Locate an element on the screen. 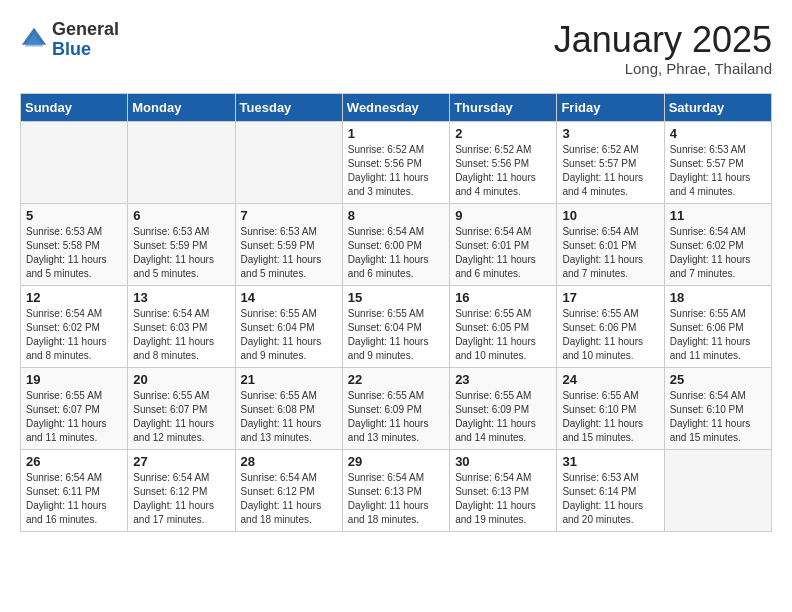 The image size is (792, 612). weekday-header-row: SundayMondayTuesdayWednesdayThursdayFrid… is located at coordinates (396, 107).